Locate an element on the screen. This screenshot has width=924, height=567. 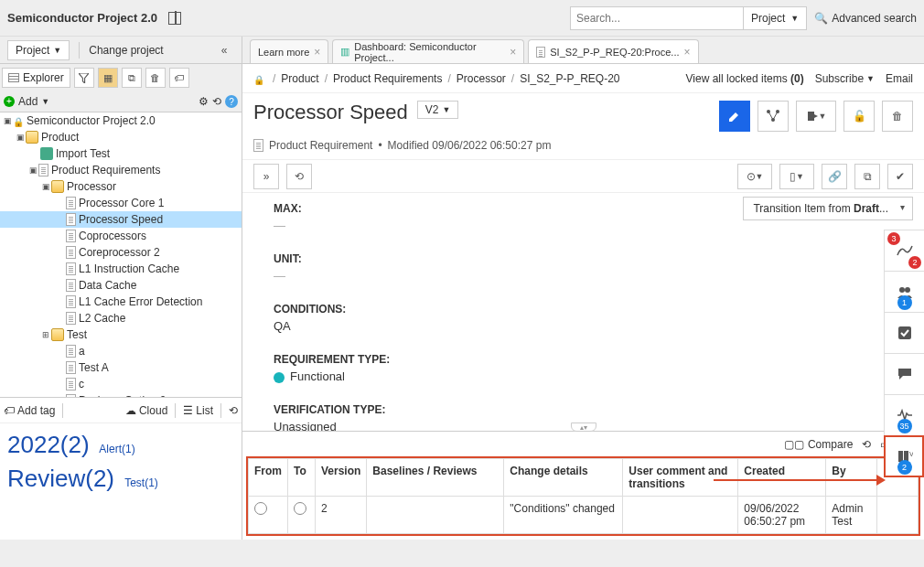
help-icon: ? is located at coordinates (231, 102).